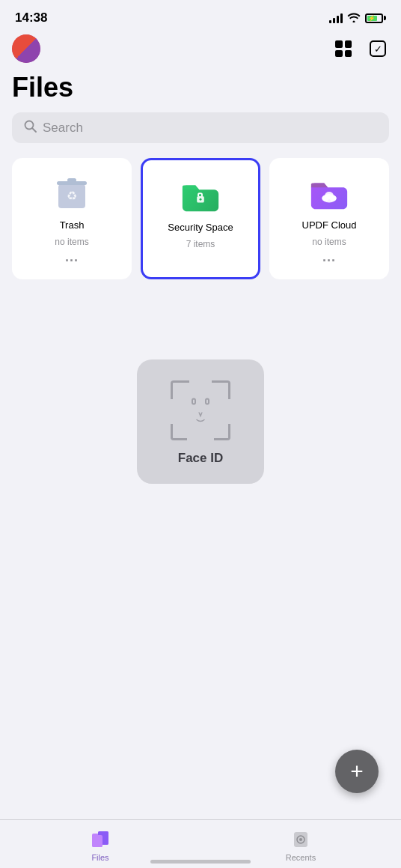 The width and height of the screenshot is (401, 868). What do you see at coordinates (200, 228) in the screenshot?
I see `security-space-label: Security Space` at bounding box center [200, 228].